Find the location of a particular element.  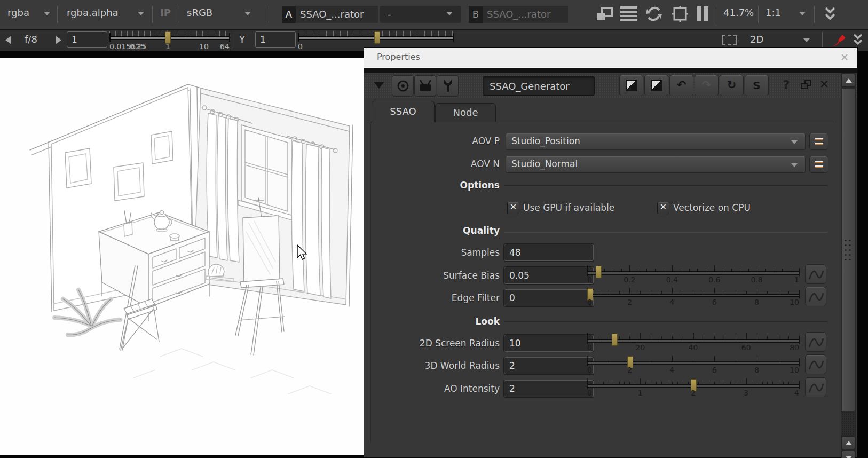

redo-button: ↷ is located at coordinates (707, 85).